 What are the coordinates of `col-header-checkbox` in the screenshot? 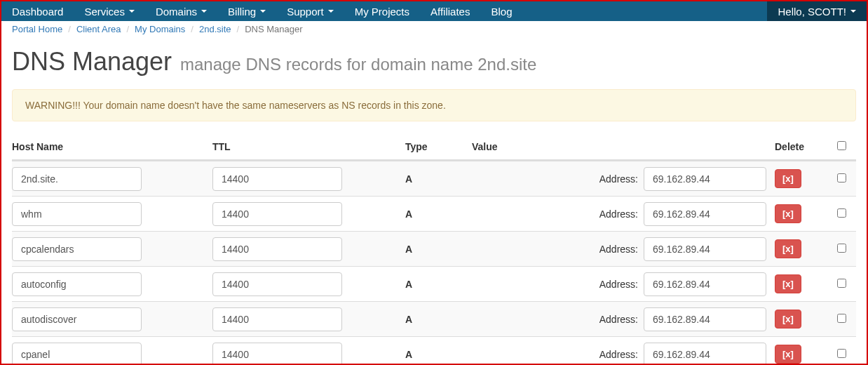 It's located at (841, 147).